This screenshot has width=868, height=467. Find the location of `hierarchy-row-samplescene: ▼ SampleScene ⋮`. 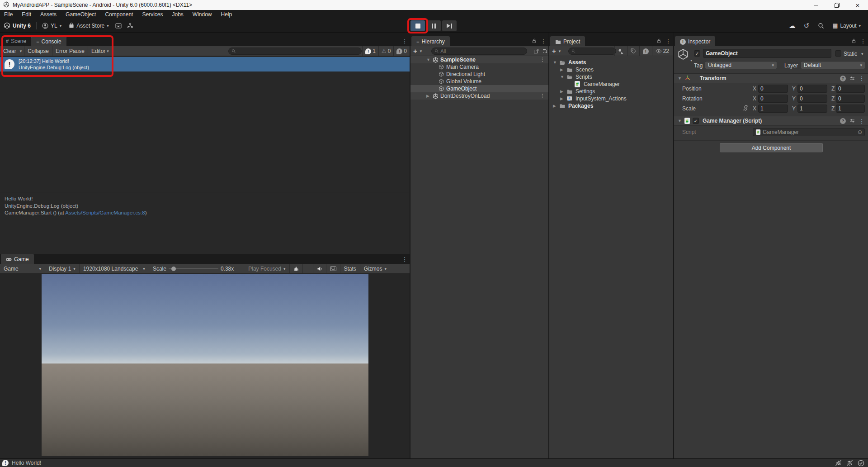

hierarchy-row-samplescene: ▼ SampleScene ⋮ is located at coordinates (479, 60).